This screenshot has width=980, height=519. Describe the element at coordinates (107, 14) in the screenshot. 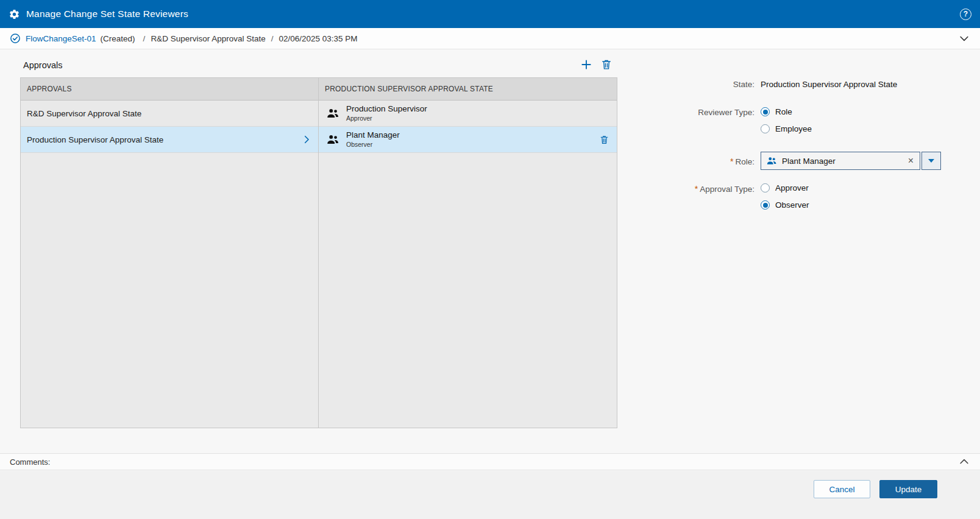

I see `page-title: Manage Change Set State Reviewers` at that location.